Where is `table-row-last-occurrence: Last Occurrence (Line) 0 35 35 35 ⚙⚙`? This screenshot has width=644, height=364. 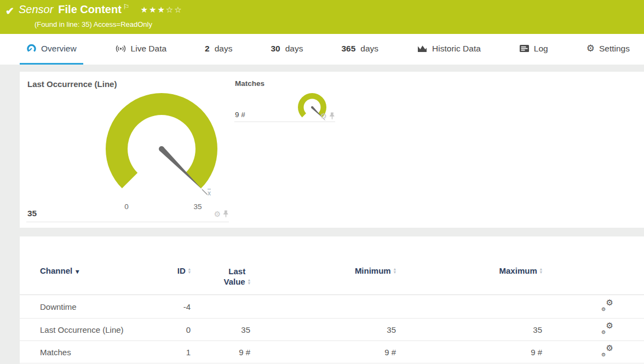 table-row-last-occurrence: Last Occurrence (Line) 0 35 35 35 ⚙⚙ is located at coordinates (332, 330).